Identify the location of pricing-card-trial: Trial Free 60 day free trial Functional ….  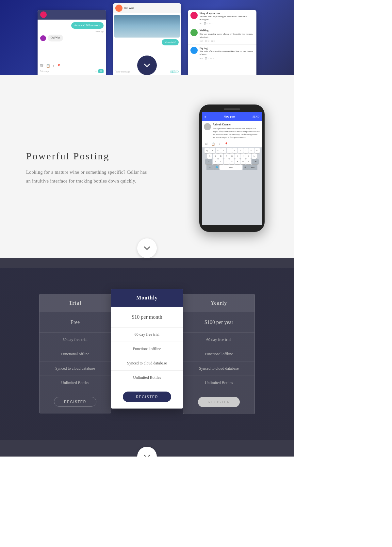
(75, 354).